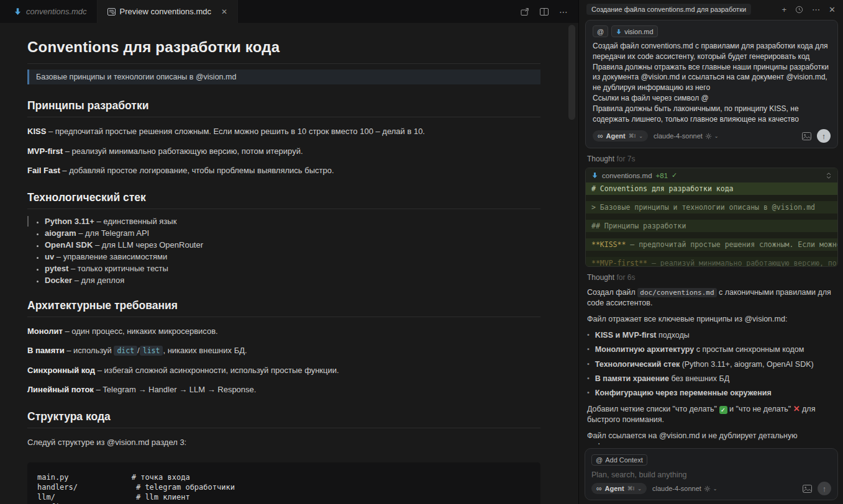 The image size is (843, 504). I want to click on text: – избегай сложной асинхронности, использ…, so click(217, 370).